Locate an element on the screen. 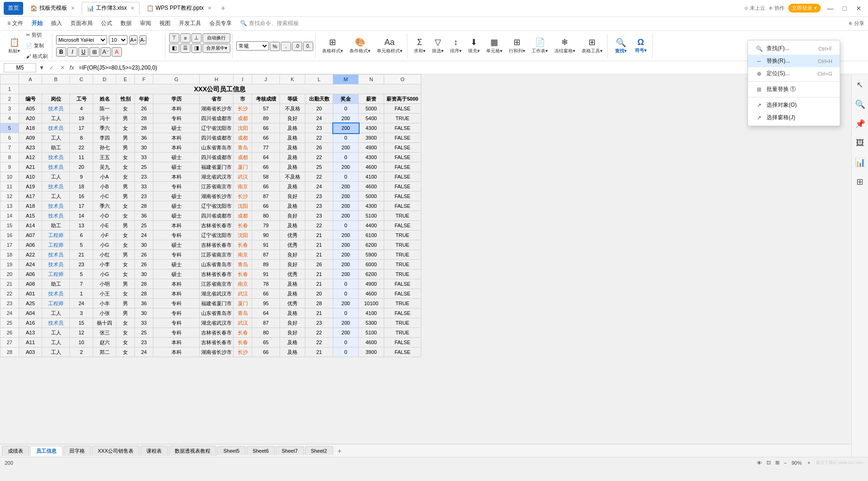 This screenshot has width=868, height=481. table-cell: 良好 is located at coordinates (293, 264).